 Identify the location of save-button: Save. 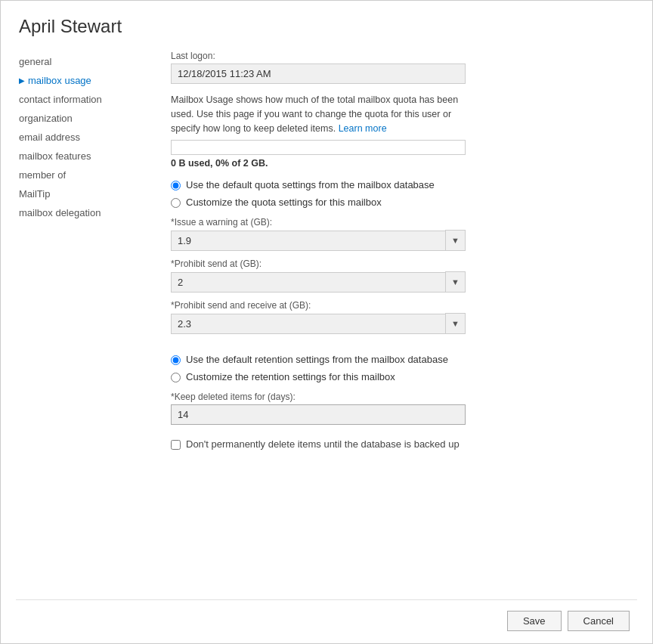
(534, 621).